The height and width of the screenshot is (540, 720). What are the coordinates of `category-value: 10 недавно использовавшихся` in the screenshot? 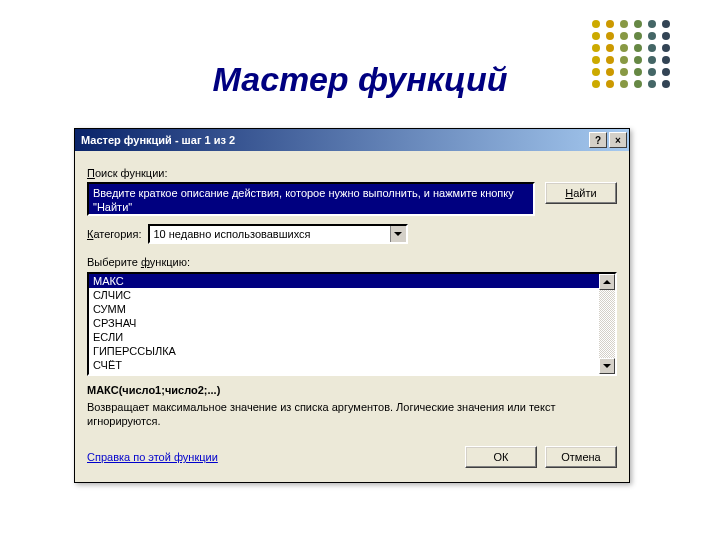 It's located at (270, 234).